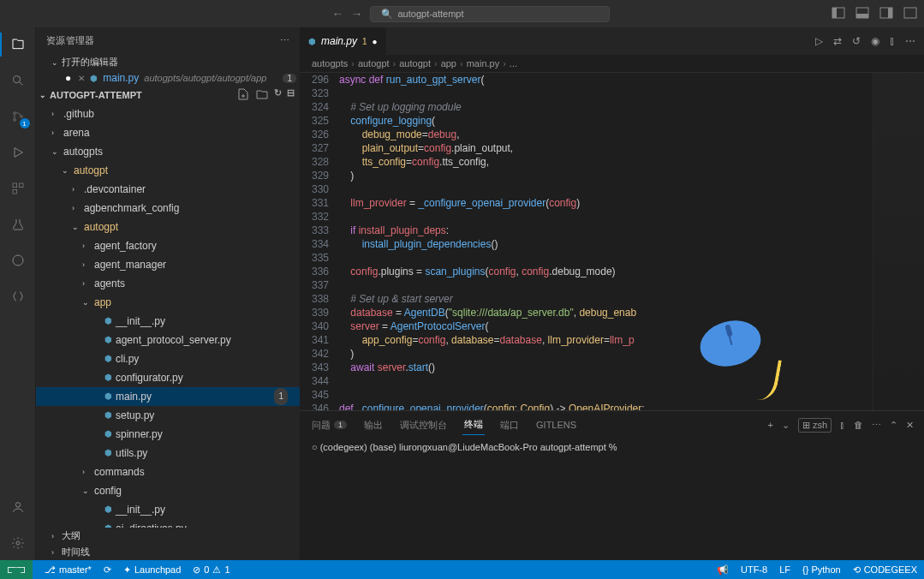 Image resolution: width=924 pixels, height=579 pixels. Describe the element at coordinates (886, 14) in the screenshot. I see `layout-right-icon` at that location.